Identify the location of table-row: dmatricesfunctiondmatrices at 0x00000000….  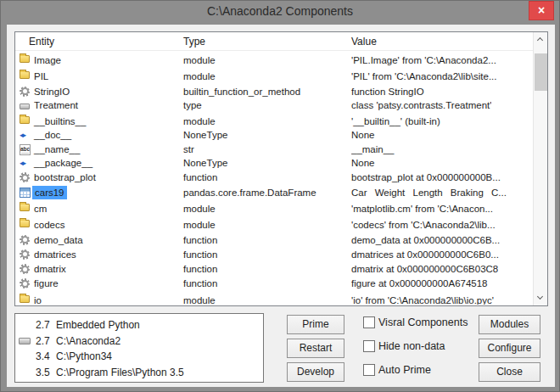
(274, 255).